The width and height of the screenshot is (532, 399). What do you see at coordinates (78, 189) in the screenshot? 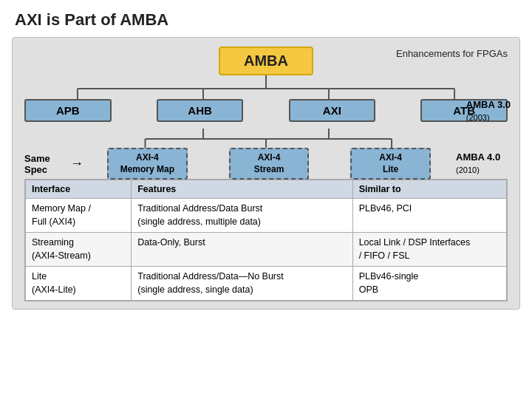
I see `col-header-interface: Interface` at bounding box center [78, 189].